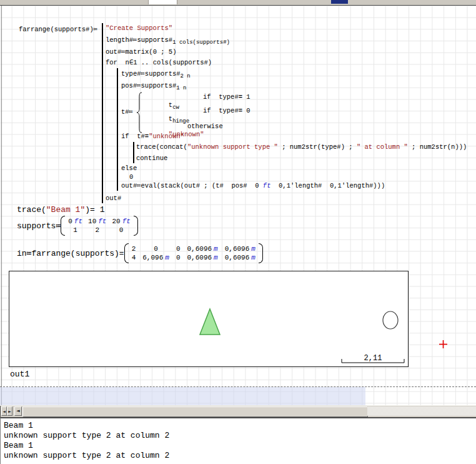  What do you see at coordinates (149, 86) in the screenshot?
I see `expr-text: pos#≔supports#` at bounding box center [149, 86].